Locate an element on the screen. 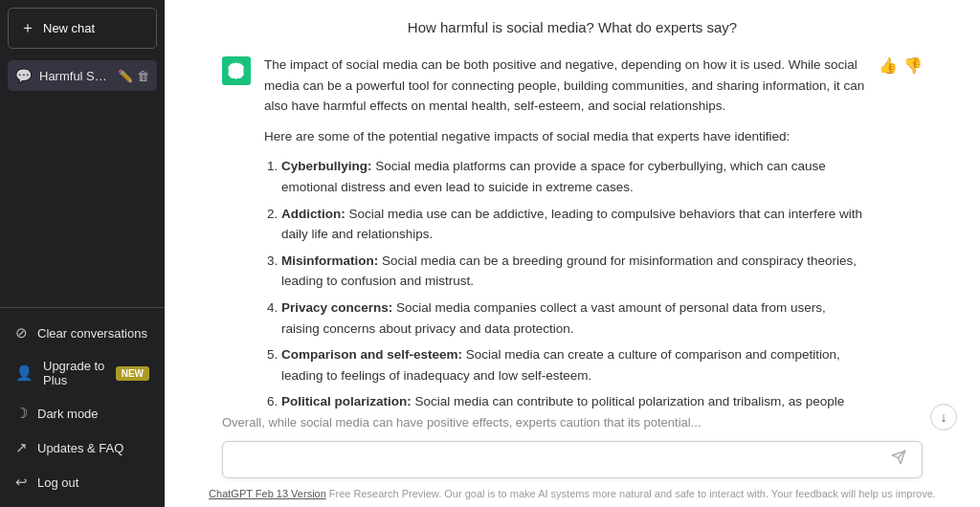 The image size is (980, 507). updates-faq-label: Updates & FAQ is located at coordinates (80, 448).